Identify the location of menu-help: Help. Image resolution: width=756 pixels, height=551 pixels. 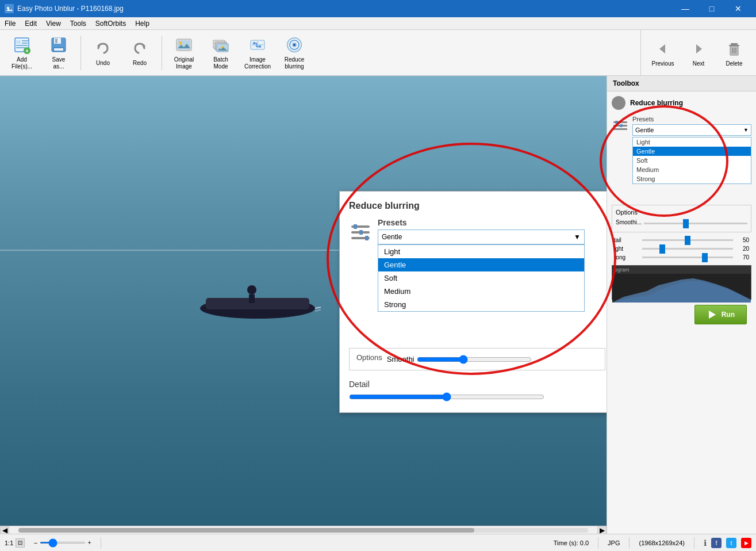
(143, 24).